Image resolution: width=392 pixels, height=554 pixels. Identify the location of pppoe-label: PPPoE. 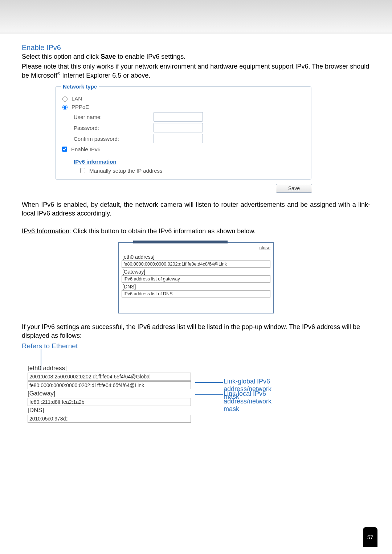
(80, 107).